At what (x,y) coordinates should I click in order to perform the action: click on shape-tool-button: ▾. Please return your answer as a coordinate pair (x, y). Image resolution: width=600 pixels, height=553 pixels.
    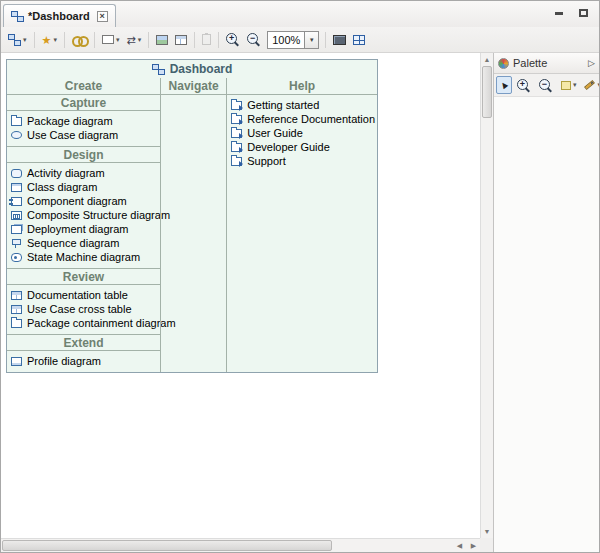
    Looking at the image, I should click on (111, 40).